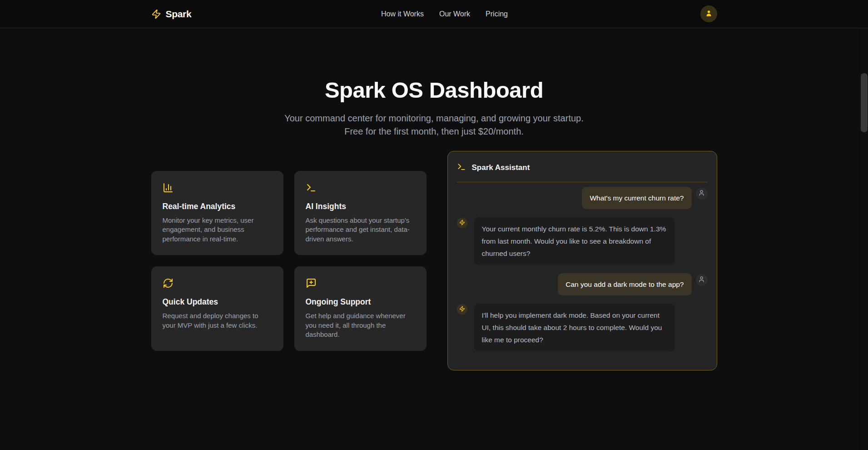 The width and height of the screenshot is (868, 450). What do you see at coordinates (434, 14) in the screenshot?
I see `navbar: Spark How it Works Our Work Pricing` at bounding box center [434, 14].